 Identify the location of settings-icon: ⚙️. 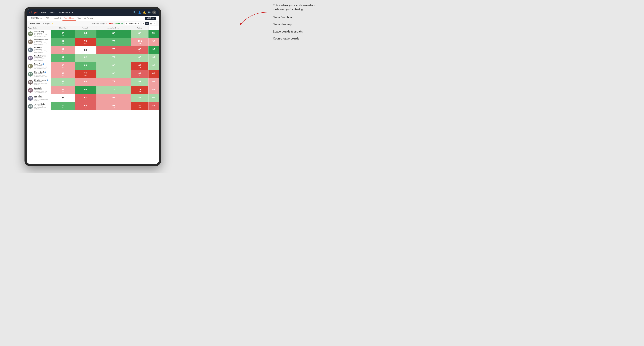
(149, 12).